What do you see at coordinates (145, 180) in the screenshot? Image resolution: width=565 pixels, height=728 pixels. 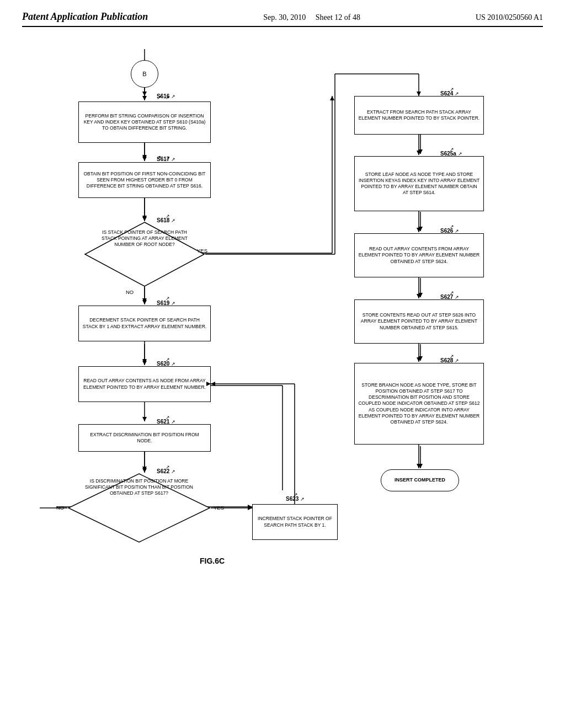 I see `s617-box: OBTAIN BIT POSITION OF FIRST NON-COINCID…` at bounding box center [145, 180].